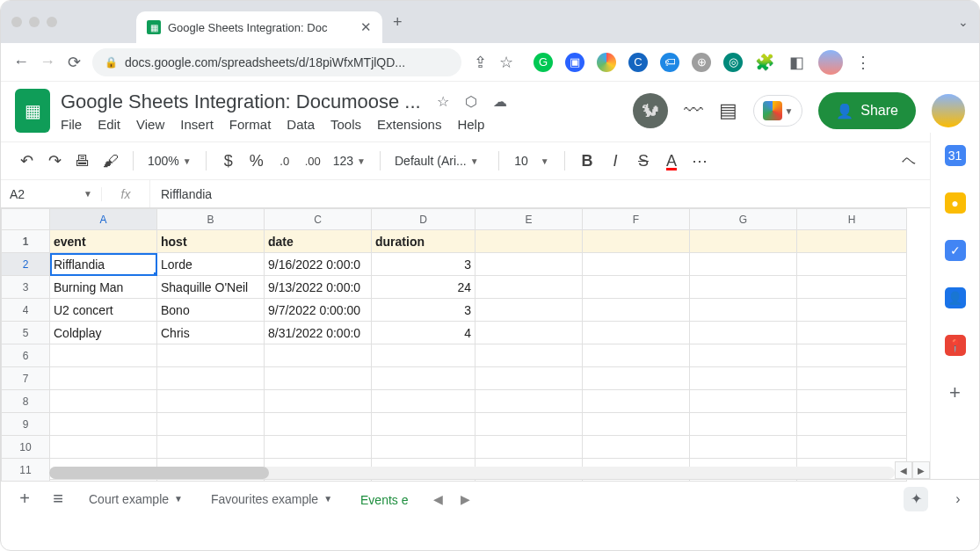 This screenshot has height=551, width=980. Describe the element at coordinates (229, 162) in the screenshot. I see `currency-icon: $` at that location.